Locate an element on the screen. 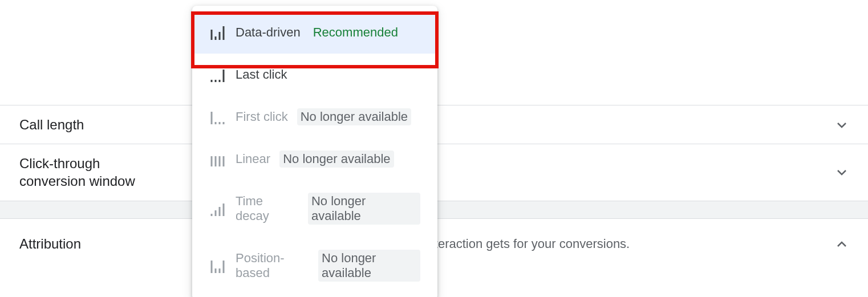 Image resolution: width=868 pixels, height=297 pixels. dropdown-item-linear: Linear No longer available is located at coordinates (315, 159).